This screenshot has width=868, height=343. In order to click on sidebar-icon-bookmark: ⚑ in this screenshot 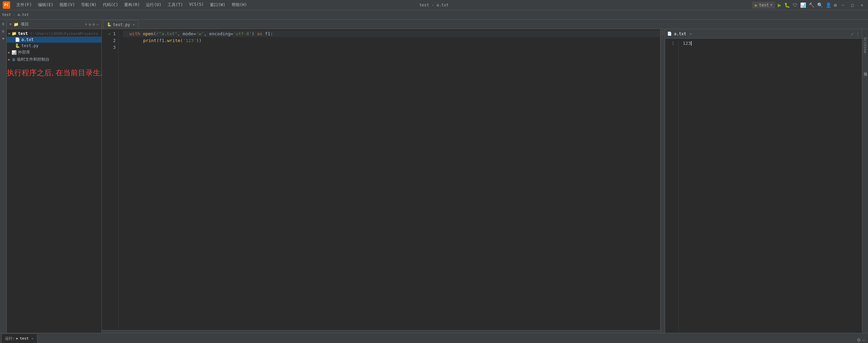, I will do `click(3, 39)`.